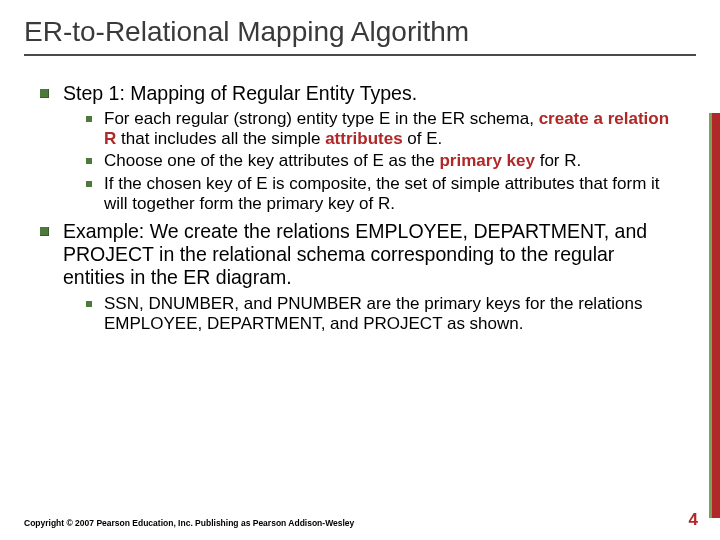 The width and height of the screenshot is (720, 540). Describe the element at coordinates (322, 118) in the screenshot. I see `text-fragment: For each regular (strong) entity type E …` at that location.